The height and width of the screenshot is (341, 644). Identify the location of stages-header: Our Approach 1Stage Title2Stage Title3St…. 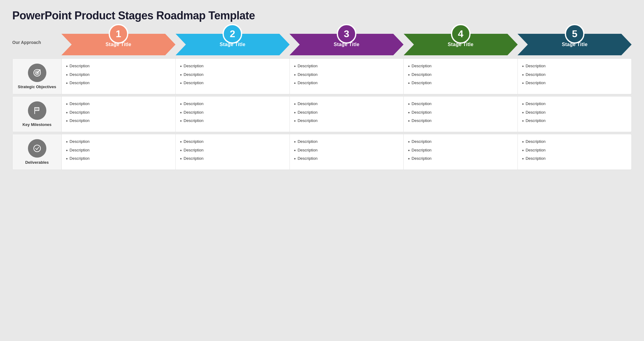
(322, 42).